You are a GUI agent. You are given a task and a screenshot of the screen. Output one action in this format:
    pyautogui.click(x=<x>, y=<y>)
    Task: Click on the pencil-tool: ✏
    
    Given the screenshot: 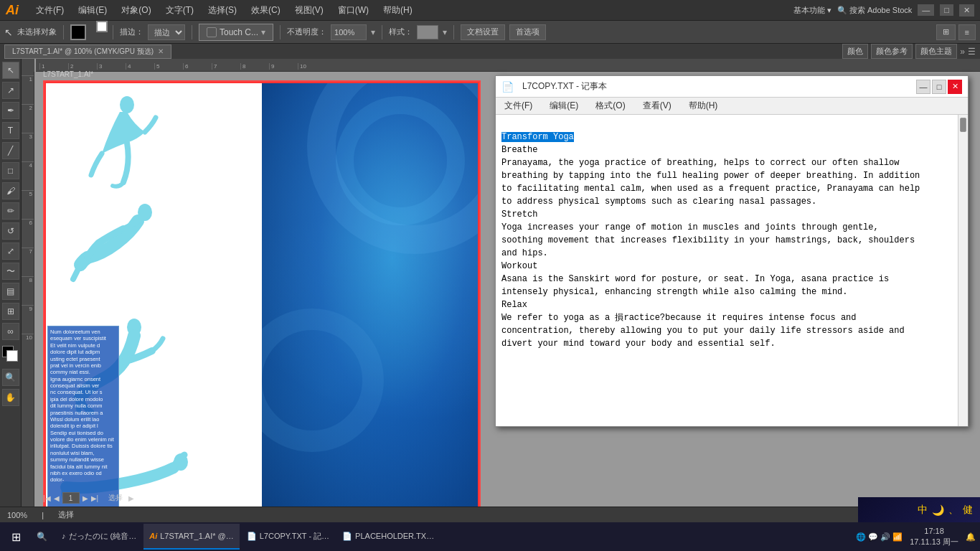 What is the action you would take?
    pyautogui.click(x=11, y=211)
    